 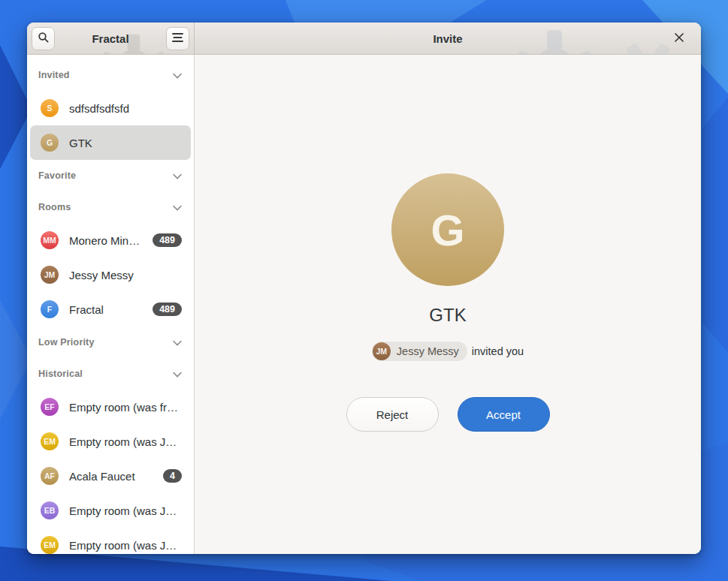 I want to click on menu-button, so click(x=177, y=39).